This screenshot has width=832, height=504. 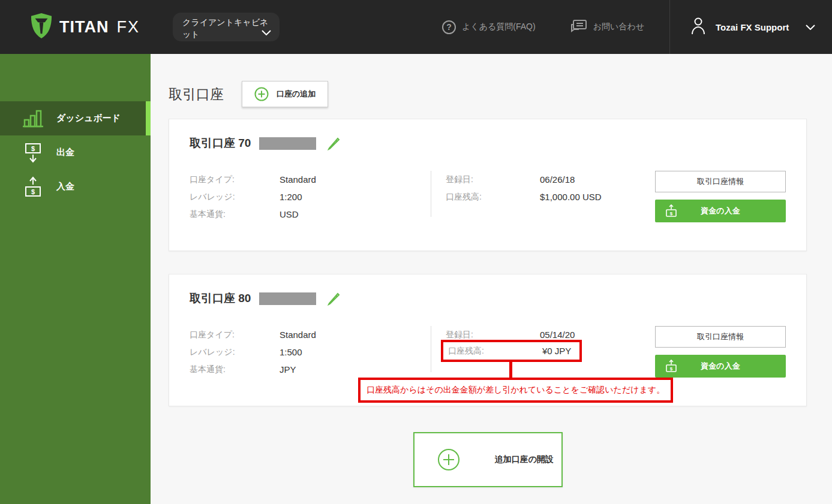 I want to click on brand-logo: TITAN FX, so click(x=85, y=27).